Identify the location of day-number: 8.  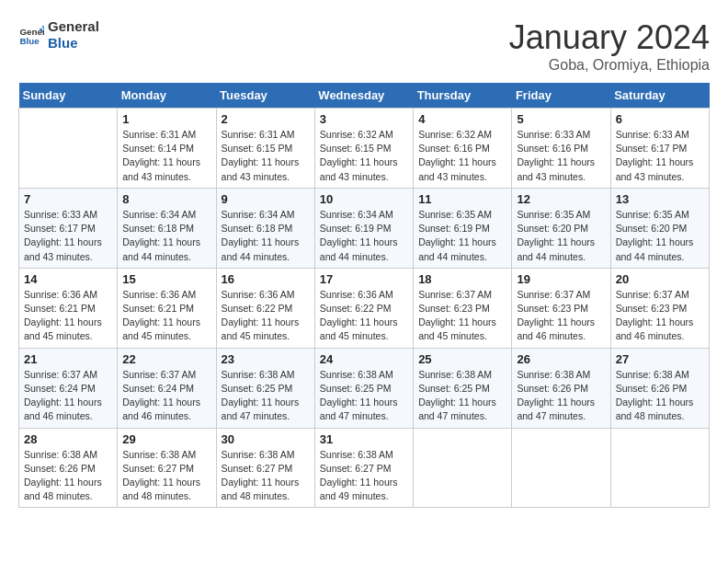
(166, 199).